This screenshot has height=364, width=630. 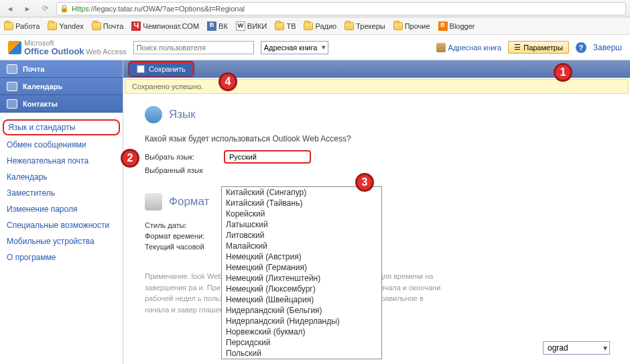 I want to click on annotation-badge-1: 1, so click(x=563, y=72).